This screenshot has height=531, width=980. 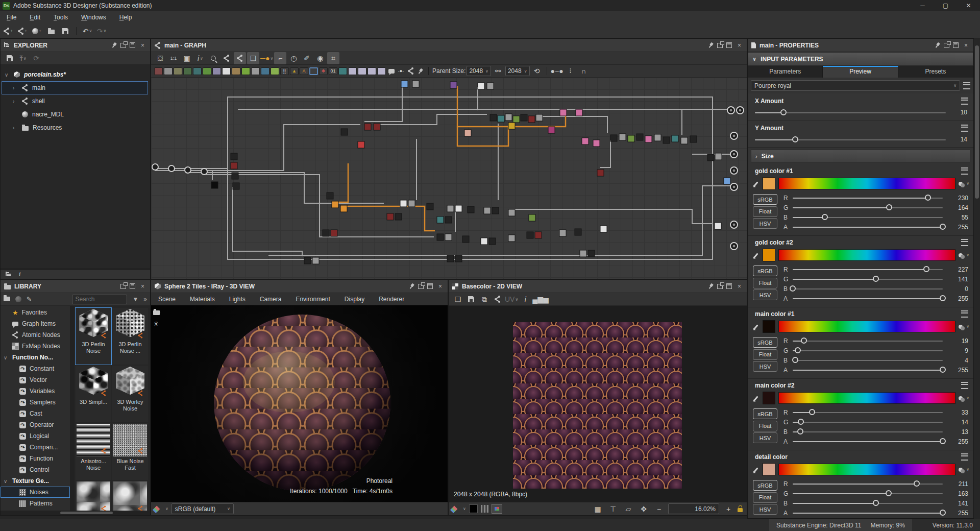 What do you see at coordinates (613, 509) in the screenshot?
I see `guides-icon: ⊤` at bounding box center [613, 509].